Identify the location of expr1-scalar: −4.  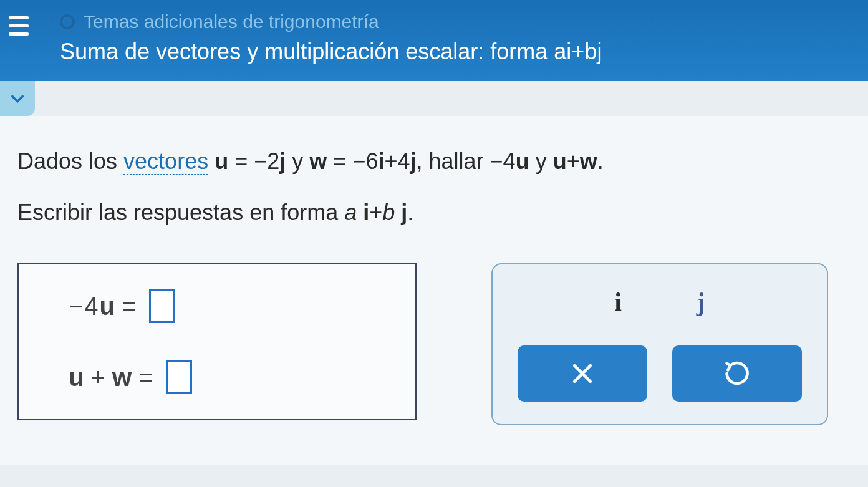
(503, 161).